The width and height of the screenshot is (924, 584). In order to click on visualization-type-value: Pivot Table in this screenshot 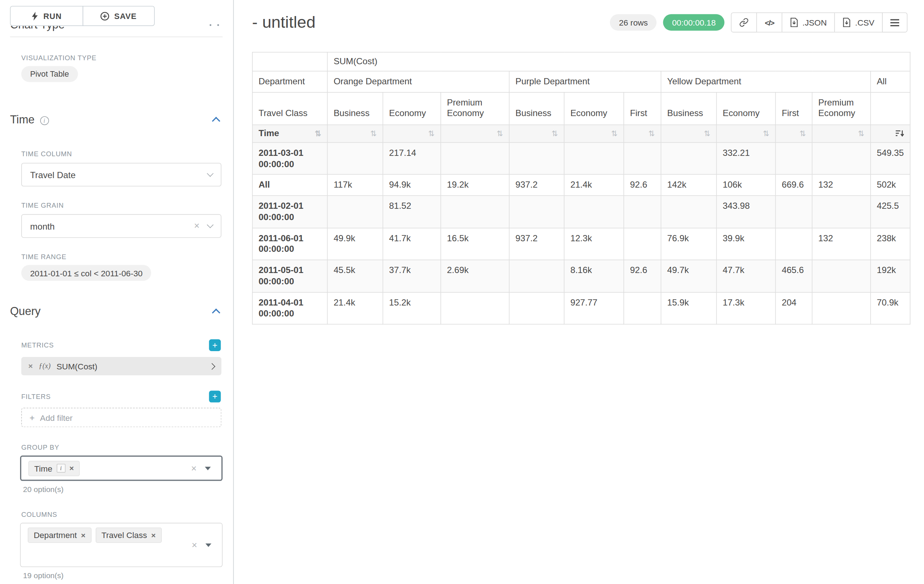, I will do `click(50, 74)`.